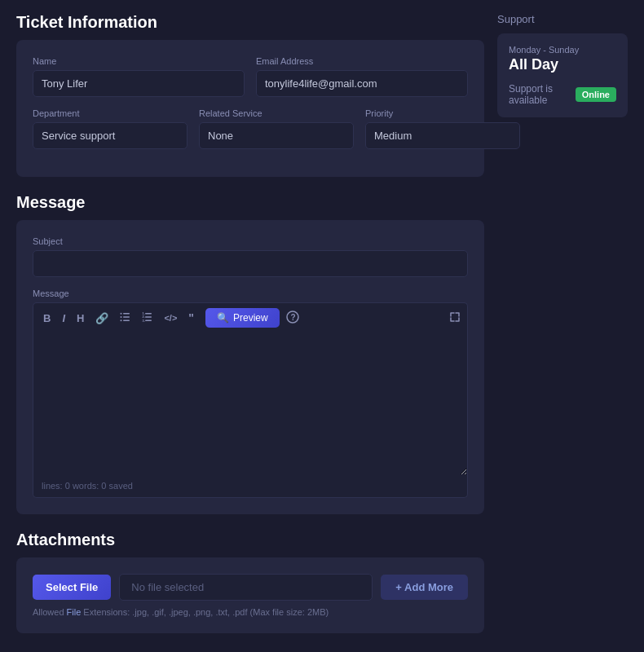 This screenshot has height=652, width=644. I want to click on name-label: Name, so click(139, 61).